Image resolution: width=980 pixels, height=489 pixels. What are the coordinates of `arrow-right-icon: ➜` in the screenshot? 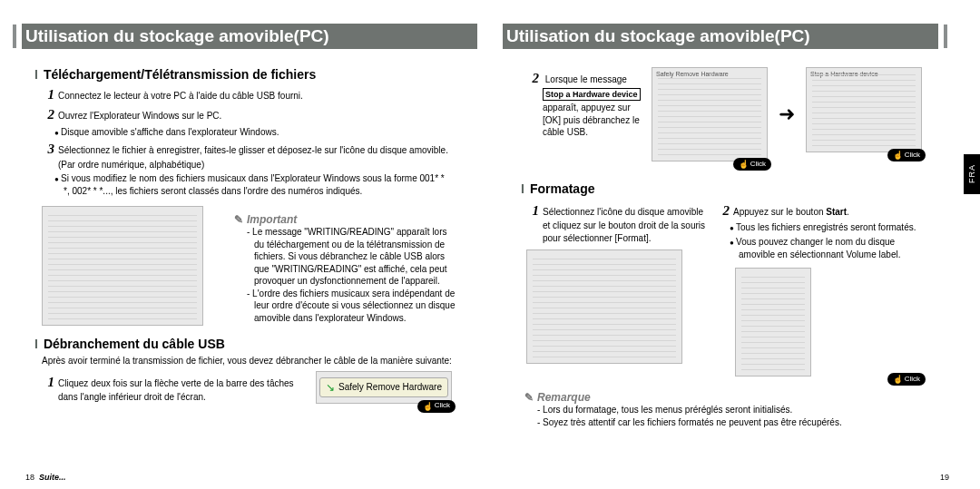 It's located at (787, 114).